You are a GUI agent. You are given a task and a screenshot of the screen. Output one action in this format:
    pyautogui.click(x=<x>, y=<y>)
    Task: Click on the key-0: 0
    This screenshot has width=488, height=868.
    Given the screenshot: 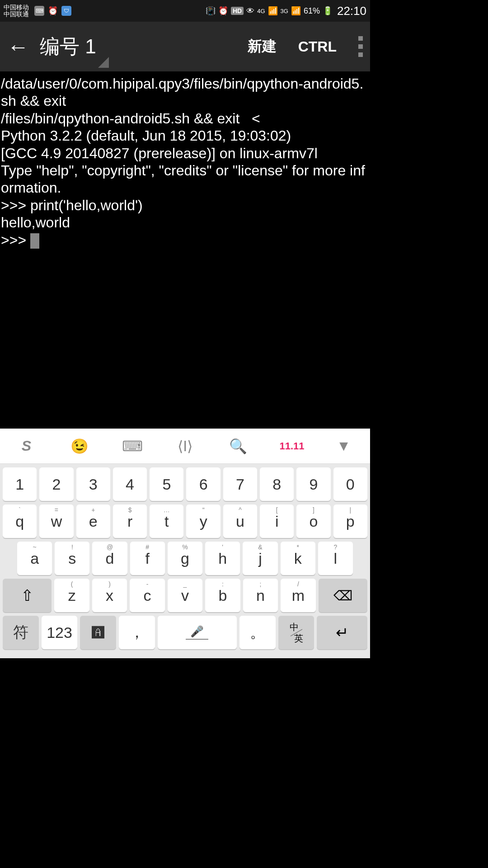 What is the action you would take?
    pyautogui.click(x=351, y=484)
    